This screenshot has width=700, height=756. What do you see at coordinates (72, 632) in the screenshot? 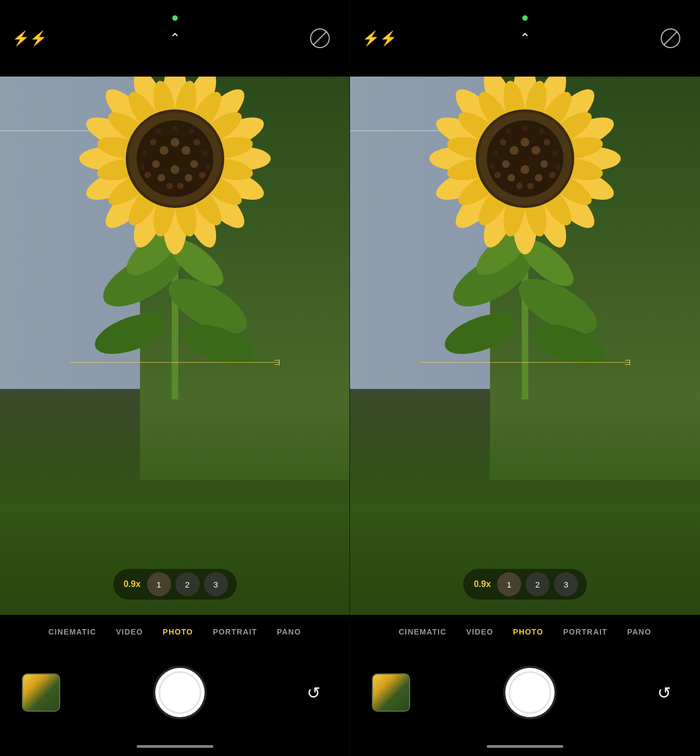
I see `mode-cinematic-left: CINEMATIC` at bounding box center [72, 632].